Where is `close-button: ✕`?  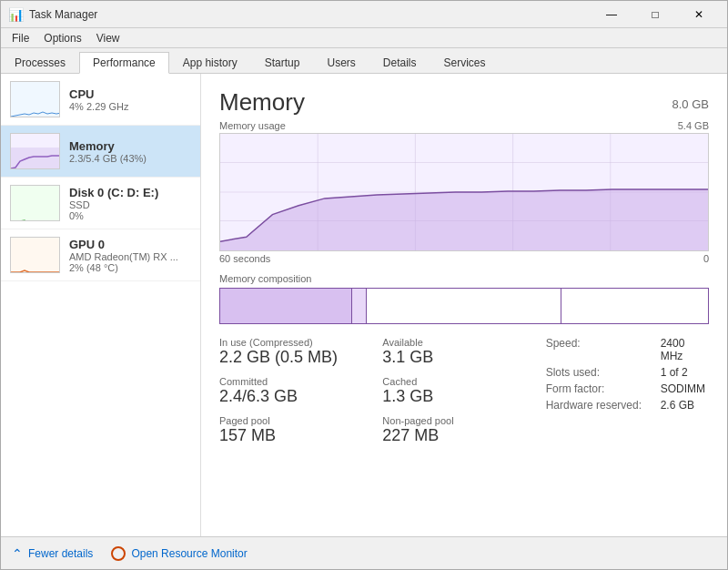
close-button: ✕ is located at coordinates (699, 15).